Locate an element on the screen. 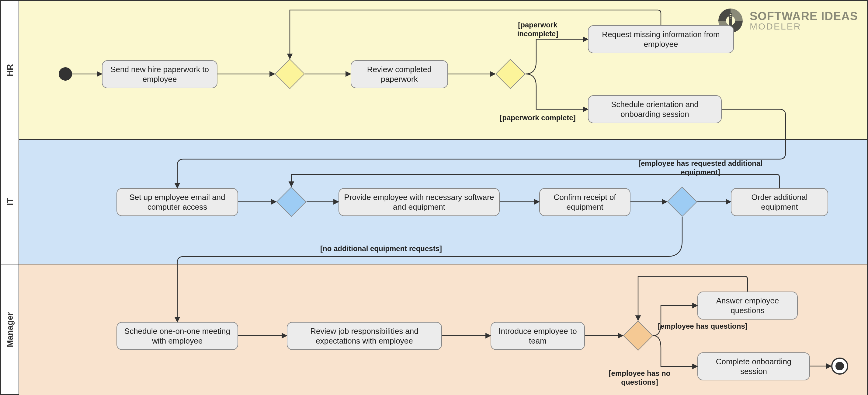 Image resolution: width=868 pixels, height=395 pixels. guard-no-questions: [employee has no questions] is located at coordinates (640, 378).